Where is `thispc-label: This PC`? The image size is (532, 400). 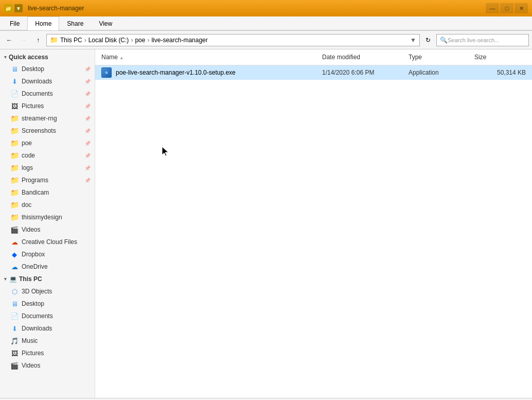
thispc-label: This PC is located at coordinates (31, 279).